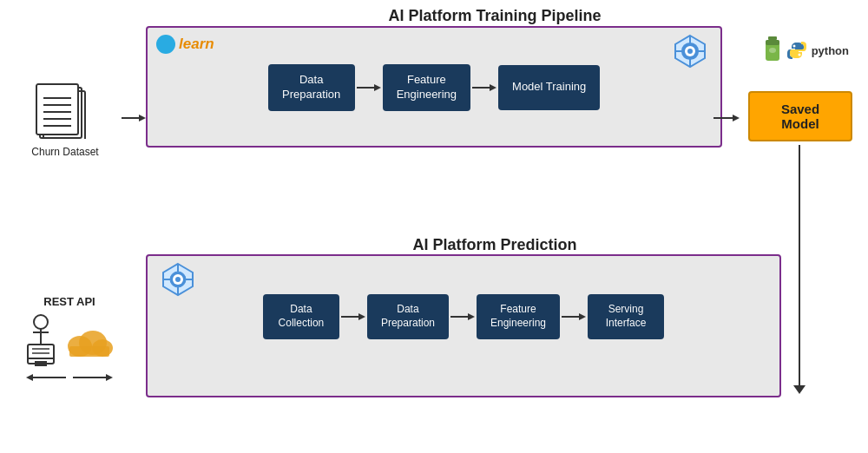 The width and height of the screenshot is (868, 453). I want to click on churn-dataset-area: Churn Dataset, so click(65, 120).